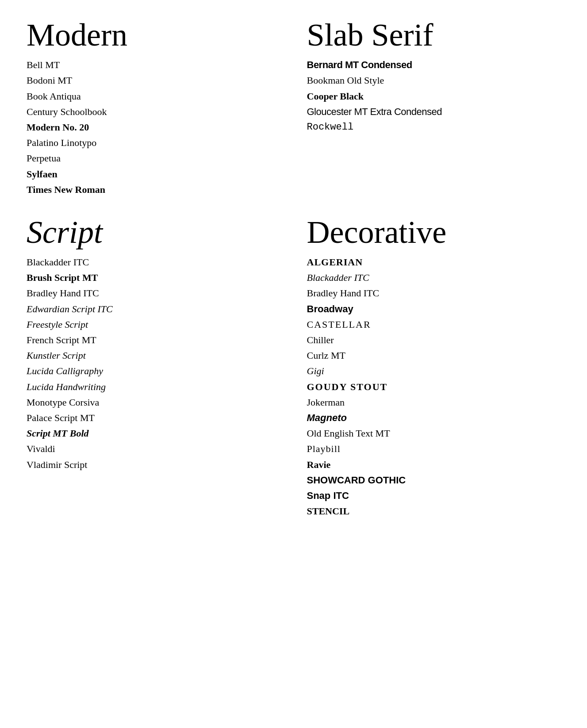  Describe the element at coordinates (434, 402) in the screenshot. I see `list-item: Jokerman` at that location.